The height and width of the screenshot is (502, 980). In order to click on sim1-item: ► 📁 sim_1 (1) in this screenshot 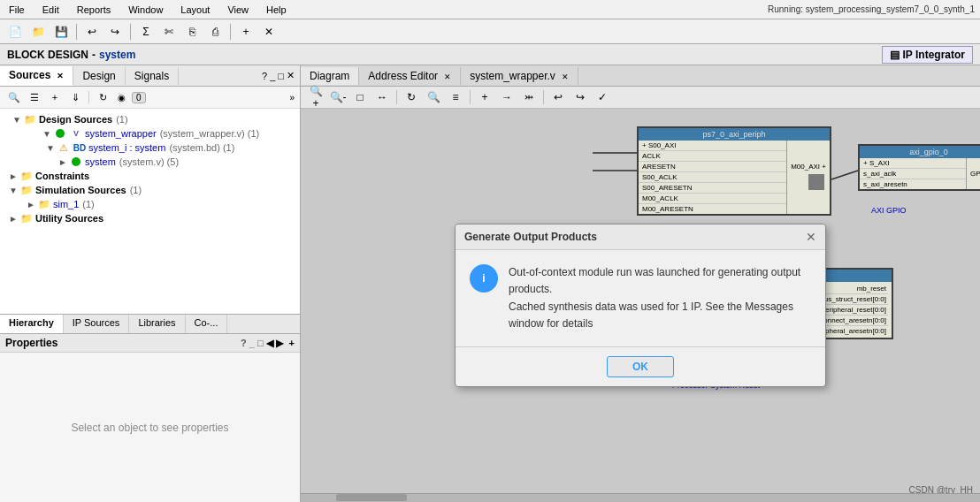, I will do `click(150, 204)`.